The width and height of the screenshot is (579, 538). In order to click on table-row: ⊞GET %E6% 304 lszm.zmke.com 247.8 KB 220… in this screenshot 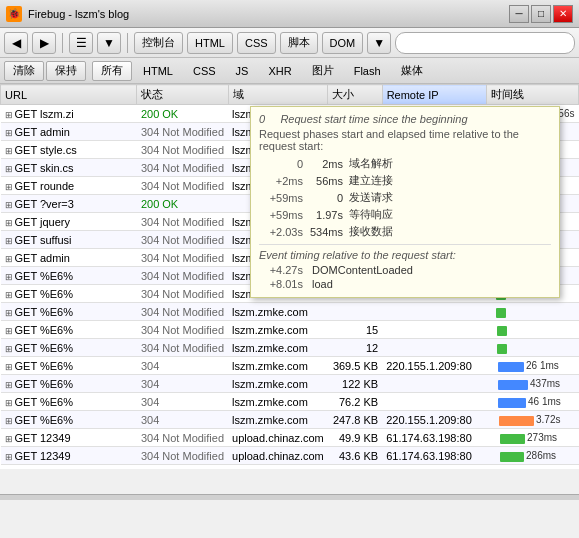, I will do `click(290, 420)`.